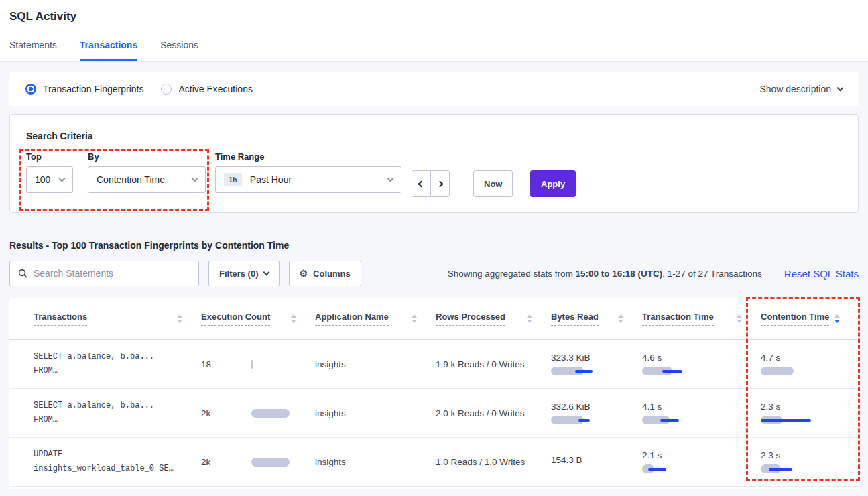 This screenshot has width=868, height=496. What do you see at coordinates (216, 89) in the screenshot?
I see `radio-label: Active Executions` at bounding box center [216, 89].